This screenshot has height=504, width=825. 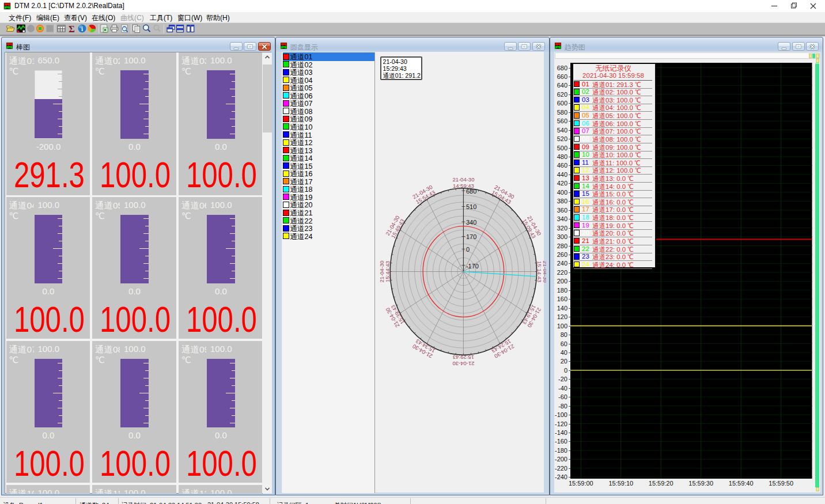 What do you see at coordinates (471, 237) in the screenshot?
I see `svg-text: 170` at bounding box center [471, 237].